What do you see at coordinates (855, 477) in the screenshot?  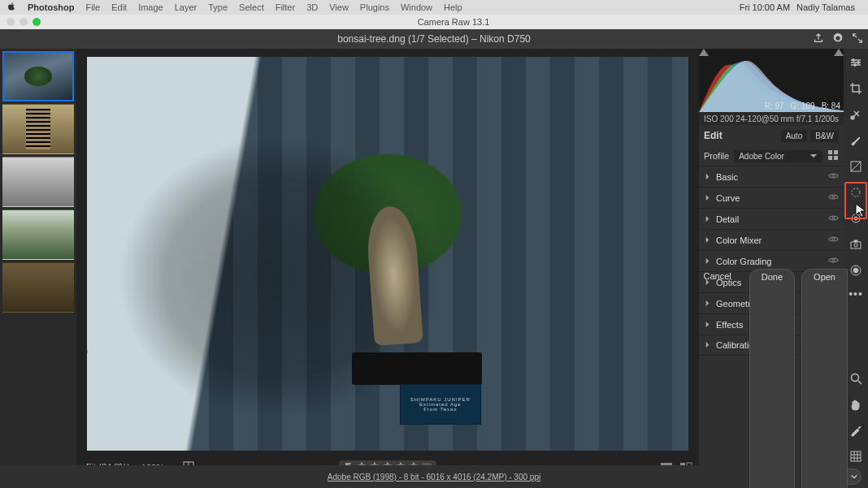 I see `open-menu-chevron-icon` at bounding box center [855, 477].